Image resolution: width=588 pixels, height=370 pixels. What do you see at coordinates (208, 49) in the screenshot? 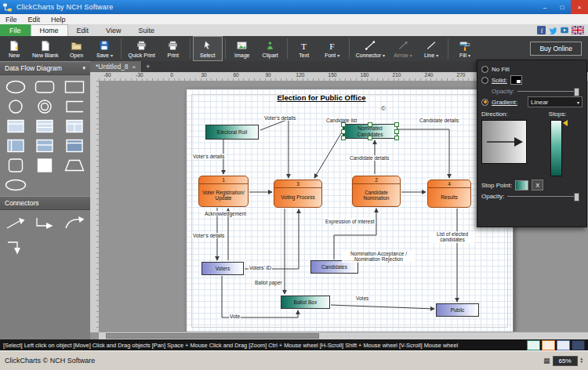
I see `toolbar-select-button: Select` at bounding box center [208, 49].